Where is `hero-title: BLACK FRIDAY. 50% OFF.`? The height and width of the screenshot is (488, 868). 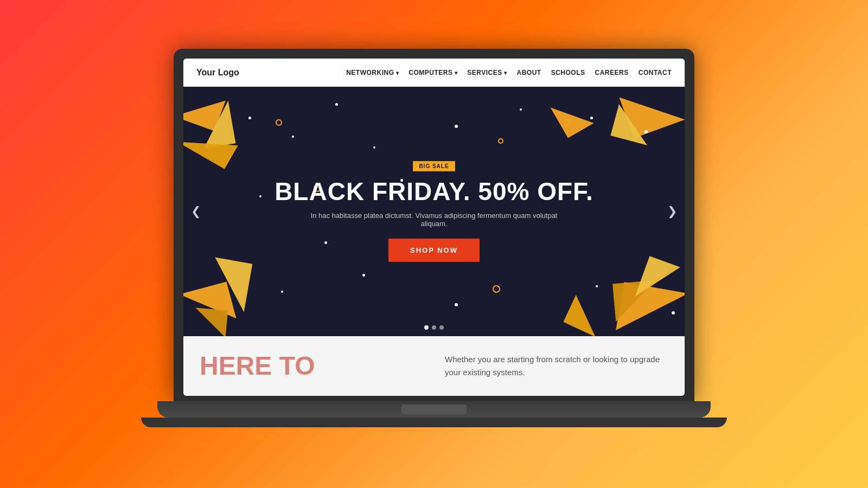
hero-title: BLACK FRIDAY. 50% OFF. is located at coordinates (434, 192).